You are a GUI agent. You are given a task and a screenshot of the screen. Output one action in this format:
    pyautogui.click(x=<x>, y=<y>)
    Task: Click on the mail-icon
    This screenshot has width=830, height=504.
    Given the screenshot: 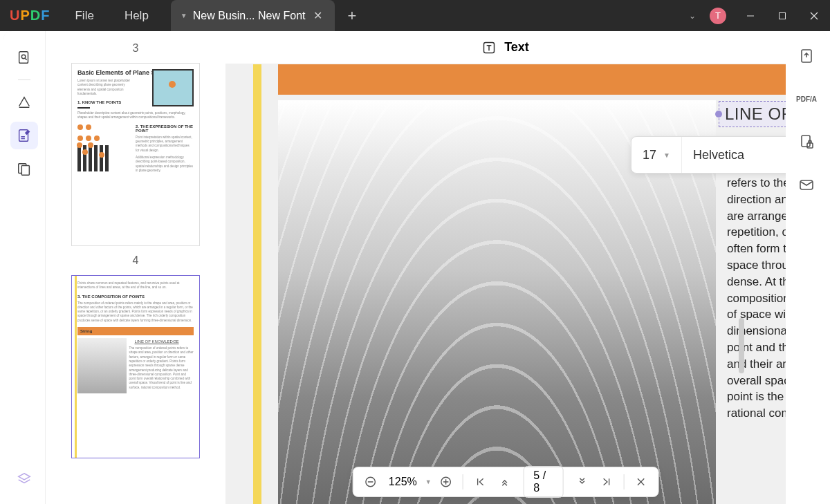 What is the action you would take?
    pyautogui.click(x=806, y=185)
    